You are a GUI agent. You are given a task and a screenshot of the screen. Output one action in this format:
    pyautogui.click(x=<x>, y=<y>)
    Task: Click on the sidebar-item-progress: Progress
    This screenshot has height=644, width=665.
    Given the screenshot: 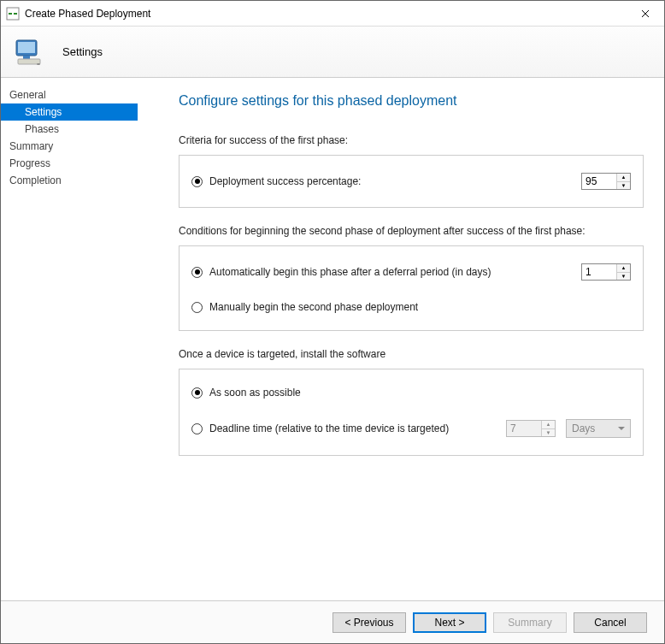 What is the action you would take?
    pyautogui.click(x=69, y=163)
    